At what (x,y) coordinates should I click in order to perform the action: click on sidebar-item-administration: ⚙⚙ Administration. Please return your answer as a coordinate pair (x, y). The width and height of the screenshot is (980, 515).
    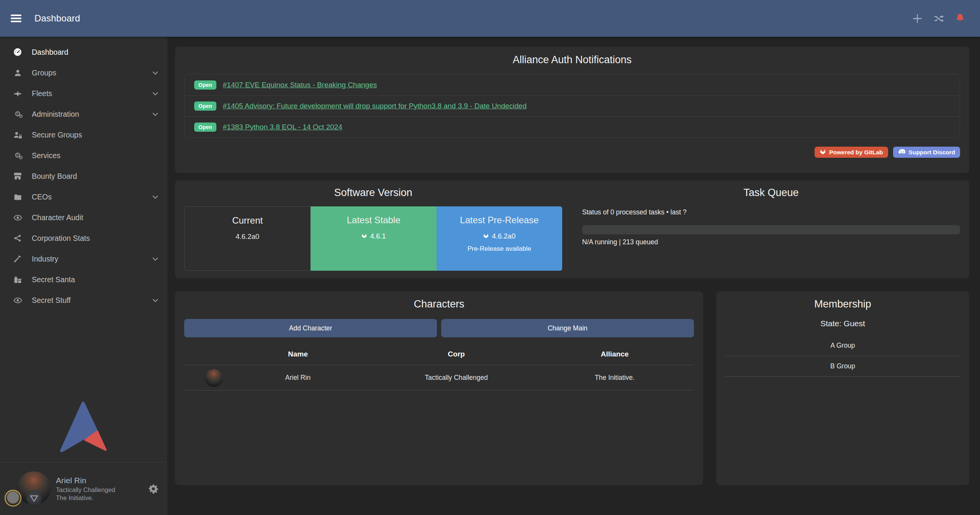
    Looking at the image, I should click on (83, 114).